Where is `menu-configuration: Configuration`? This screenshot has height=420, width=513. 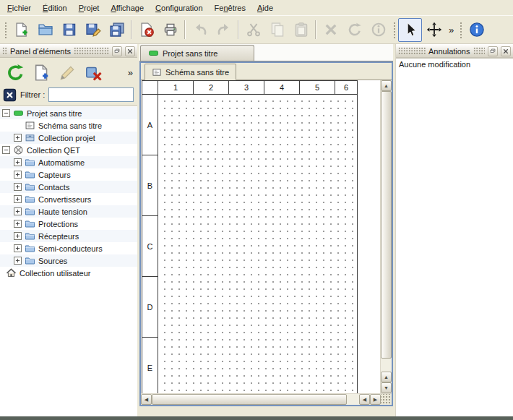 menu-configuration: Configuration is located at coordinates (179, 7).